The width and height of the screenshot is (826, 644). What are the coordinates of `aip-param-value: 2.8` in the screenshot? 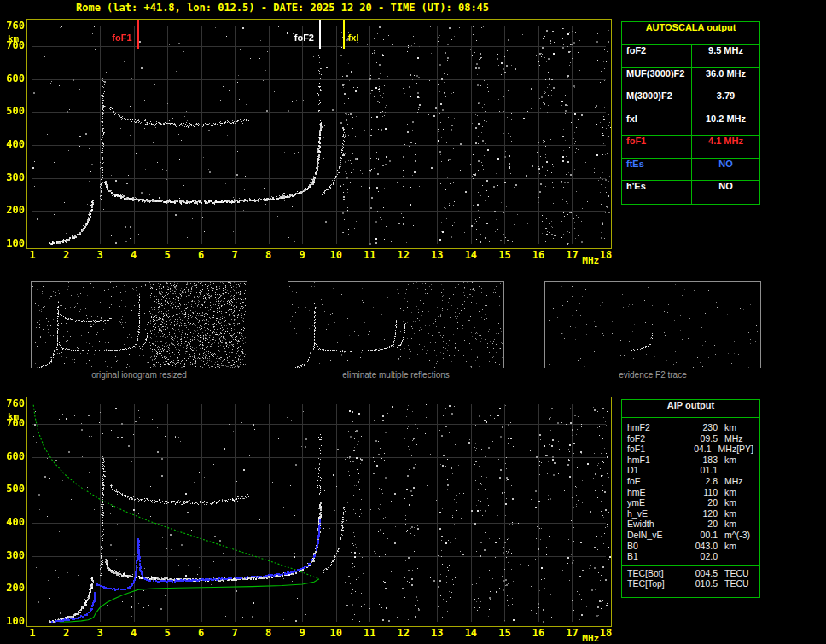 It's located at (699, 481).